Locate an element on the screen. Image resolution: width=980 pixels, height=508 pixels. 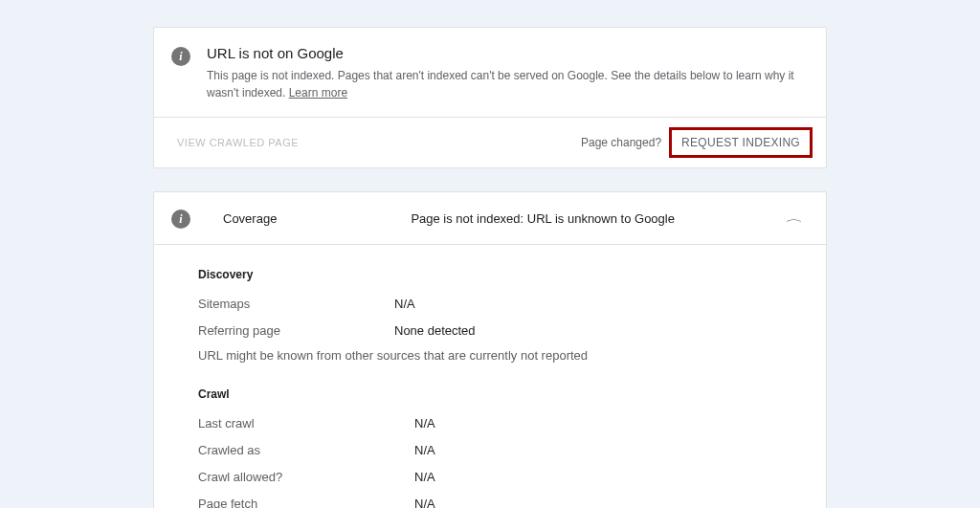
last-crawl-row: Last crawl N/A is located at coordinates (501, 423).